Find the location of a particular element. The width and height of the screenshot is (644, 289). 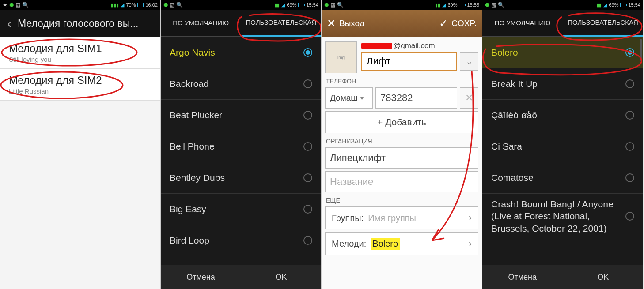

row-subtitle: Little Russian is located at coordinates (80, 91).